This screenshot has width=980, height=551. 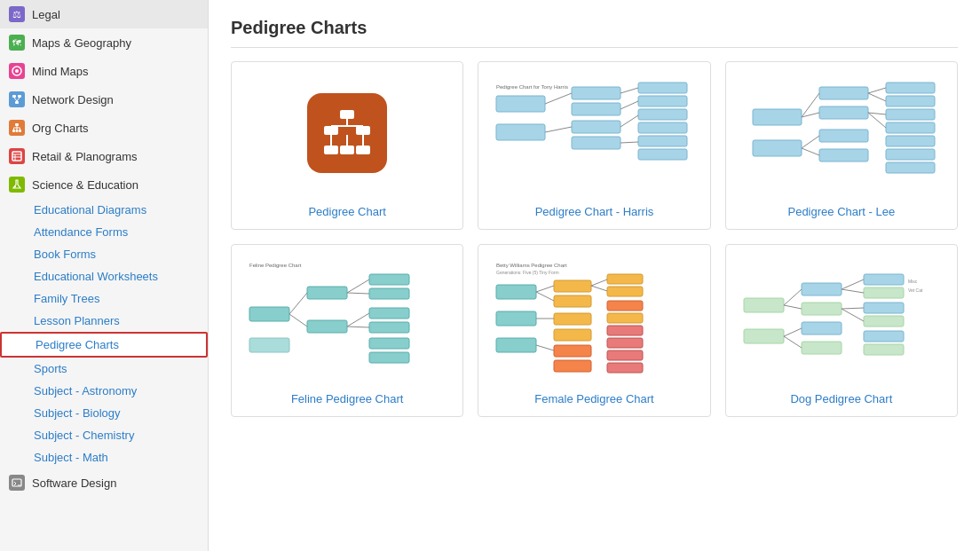 I want to click on sidebar-item-sports: Sports, so click(x=104, y=369).